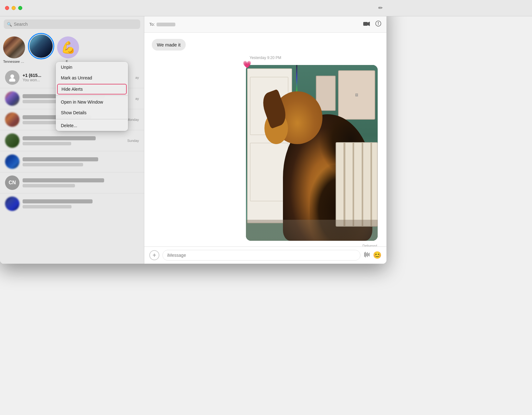 The width and height of the screenshot is (532, 415). Describe the element at coordinates (72, 141) in the screenshot. I see `conversation-item-4: Sunday` at that location.